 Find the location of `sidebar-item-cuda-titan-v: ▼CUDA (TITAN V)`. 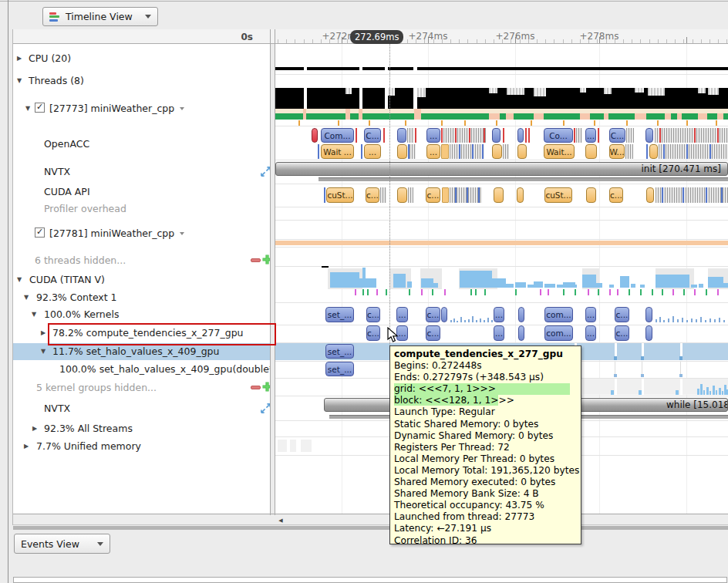

sidebar-item-cuda-titan-v: ▼CUDA (TITAN V) is located at coordinates (142, 279).